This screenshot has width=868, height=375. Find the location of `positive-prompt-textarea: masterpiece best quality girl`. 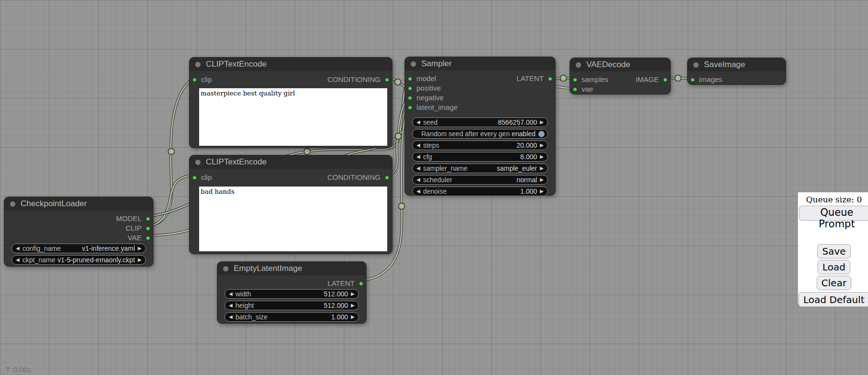

positive-prompt-textarea: masterpiece best quality girl is located at coordinates (293, 117).